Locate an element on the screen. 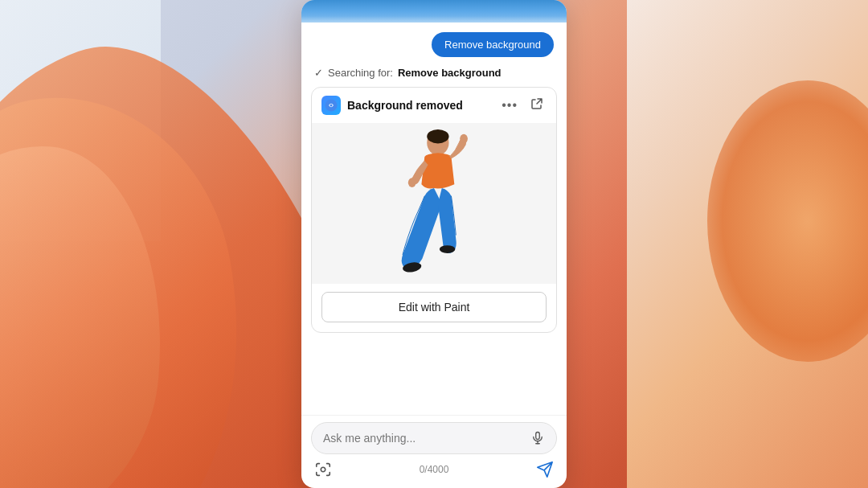 The width and height of the screenshot is (868, 488). person-figure is located at coordinates (434, 203).